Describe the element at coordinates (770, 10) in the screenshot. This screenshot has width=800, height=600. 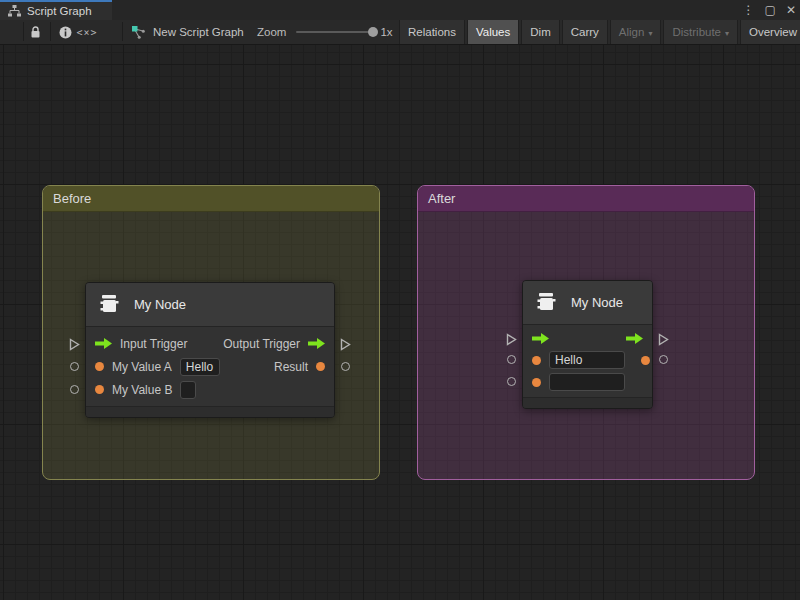
I see `window-controls: ⋮ ▢ ✕` at that location.